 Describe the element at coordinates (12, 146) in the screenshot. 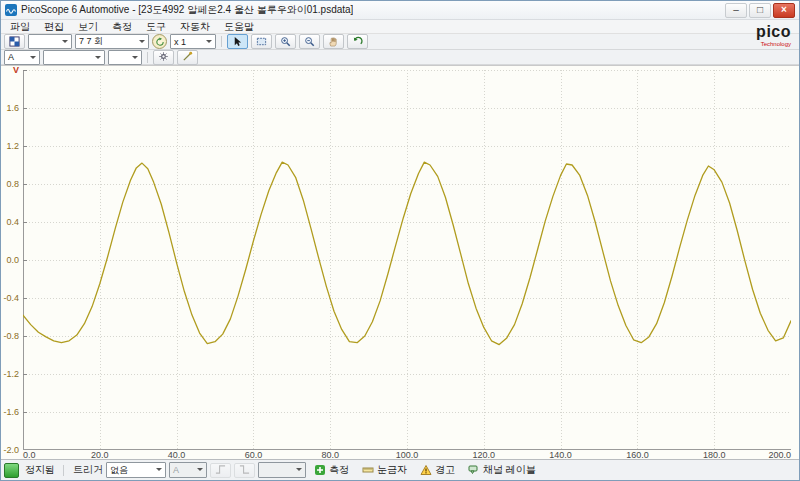

I see `y-axis-label: 1.2` at that location.